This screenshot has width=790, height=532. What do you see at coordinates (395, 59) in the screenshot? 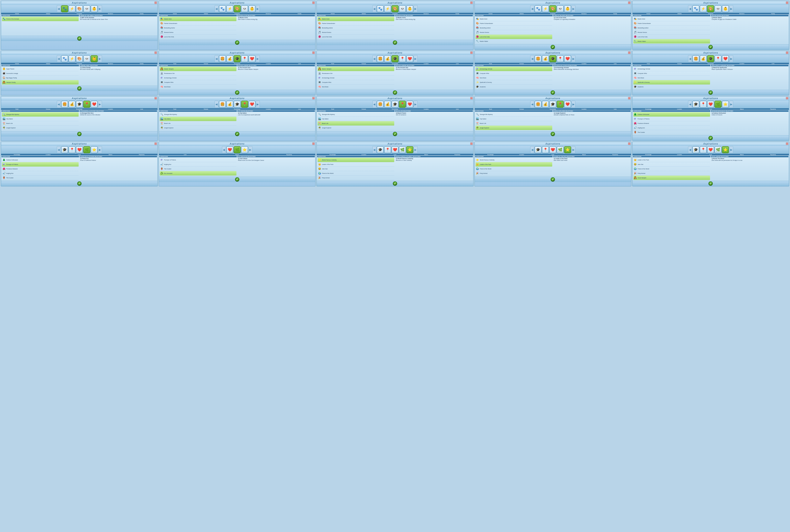
I see `tab-knowledge: 🎓` at bounding box center [395, 59].